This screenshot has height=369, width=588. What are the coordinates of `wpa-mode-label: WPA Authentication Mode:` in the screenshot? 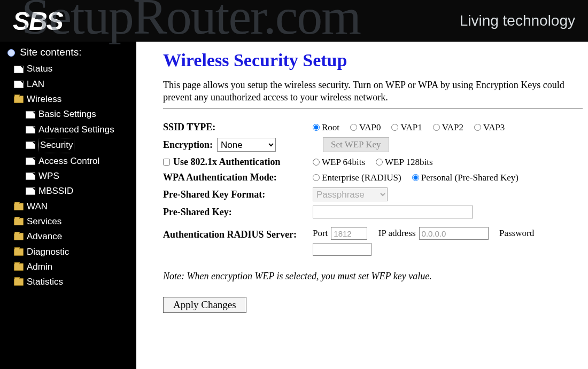 It's located at (238, 177).